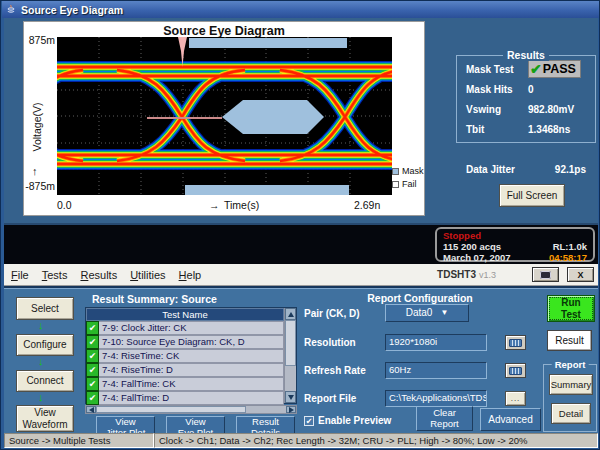 The image size is (600, 450). What do you see at coordinates (185, 398) in the screenshot?
I see `table-row: ✔ 7-4: FallTime: D` at bounding box center [185, 398].